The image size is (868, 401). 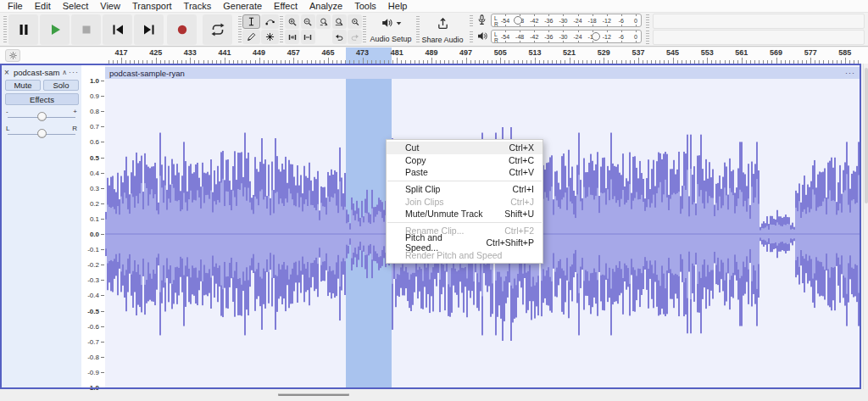 What do you see at coordinates (465, 242) in the screenshot?
I see `context-menu-item-pitch-and-speed: Pitch and Speed...Ctrl+Shift+P` at bounding box center [465, 242].